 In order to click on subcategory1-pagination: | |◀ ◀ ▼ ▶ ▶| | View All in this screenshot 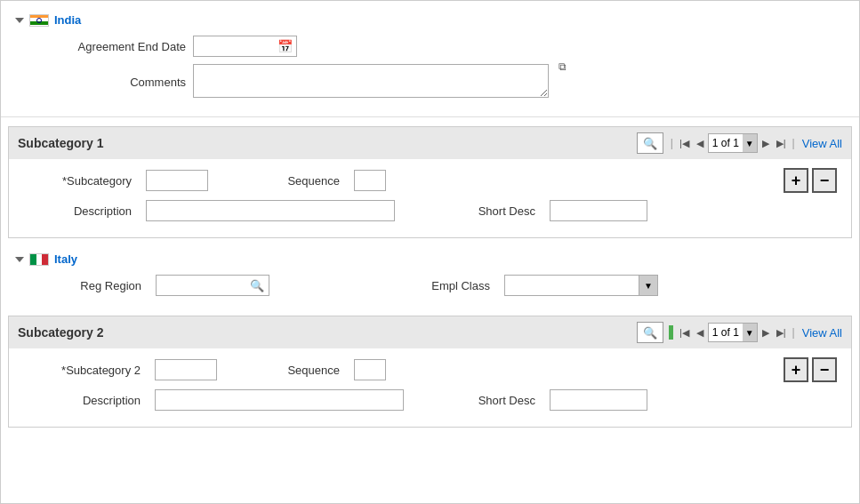, I will do `click(756, 143)`.